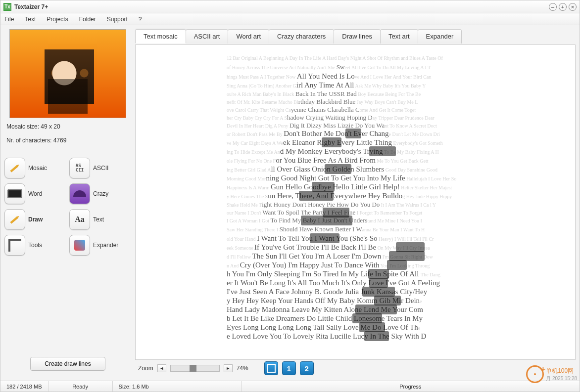  What do you see at coordinates (68, 127) in the screenshot?
I see `mosaic-size-label: Mosaic size: 49 x 20` at bounding box center [68, 127].